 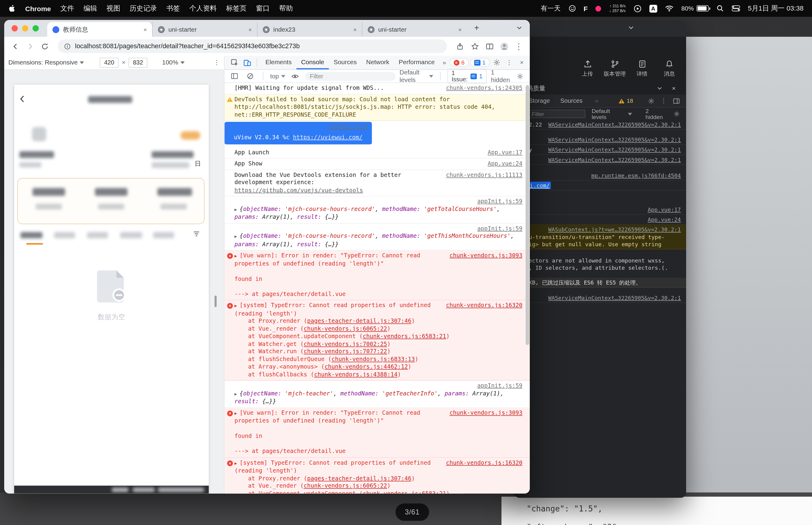 I want to click on debugger-levels-dropdown: Default levels, so click(x=612, y=114).